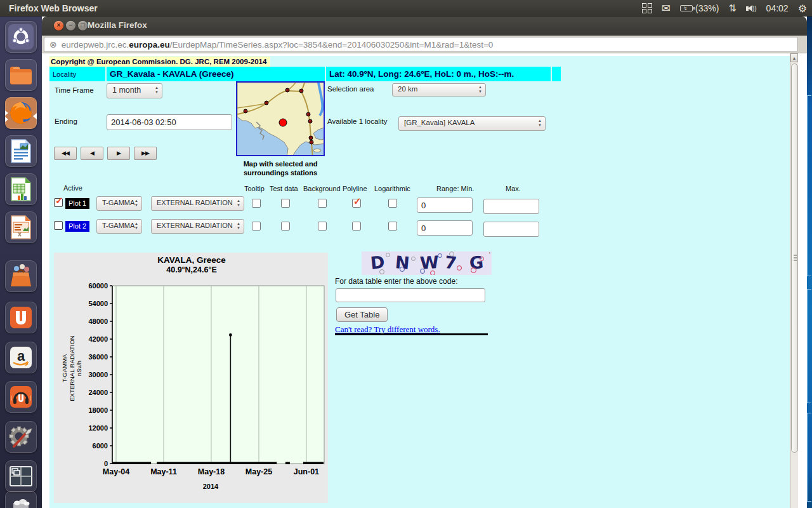  What do you see at coordinates (21, 276) in the screenshot?
I see `software-center-bag-icon` at bounding box center [21, 276].